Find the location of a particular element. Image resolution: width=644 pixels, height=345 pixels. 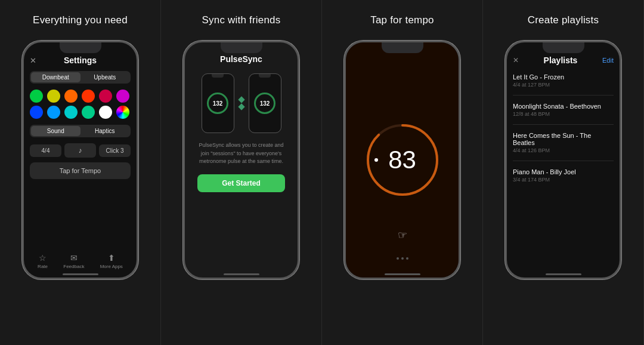

playlist-item-1: Let It Go - Frozen 4/4 at 127 BPM is located at coordinates (563, 81).